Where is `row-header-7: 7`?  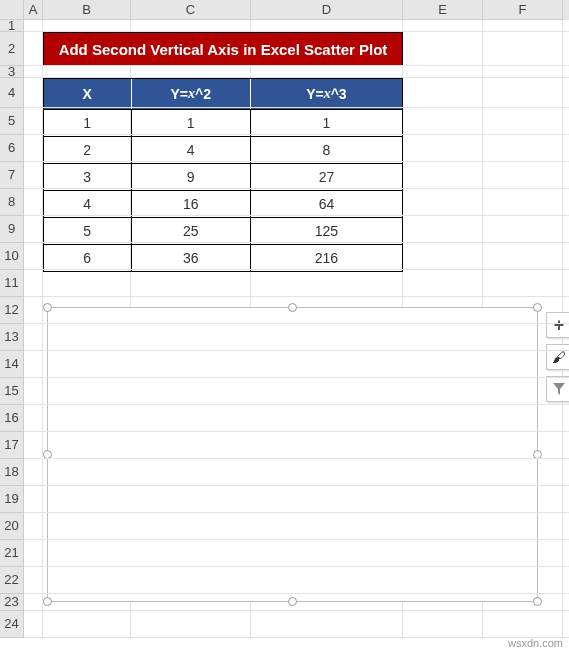
row-header-7: 7 is located at coordinates (12, 176).